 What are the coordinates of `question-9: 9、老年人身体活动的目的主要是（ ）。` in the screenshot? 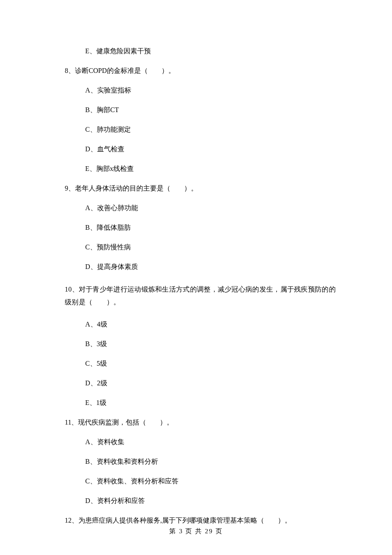 It's located at (200, 188).